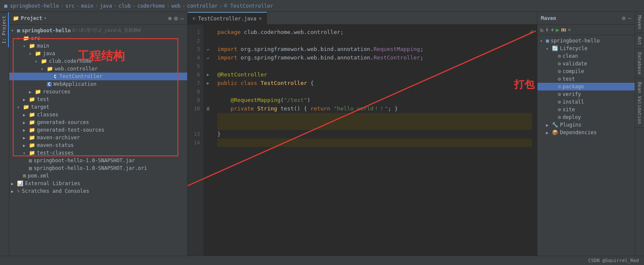  Describe the element at coordinates (45, 18) in the screenshot. I see `dropdown-arrow: ▾` at that location.